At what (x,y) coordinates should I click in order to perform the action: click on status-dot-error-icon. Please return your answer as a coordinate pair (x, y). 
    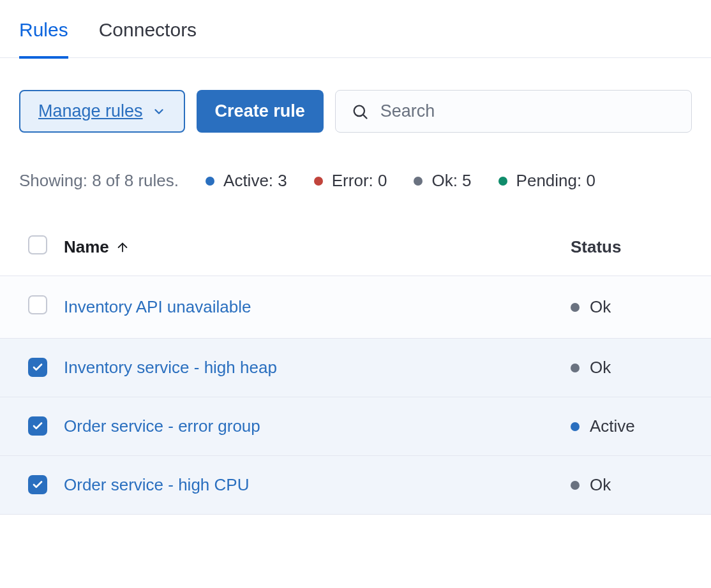
    Looking at the image, I should click on (318, 181).